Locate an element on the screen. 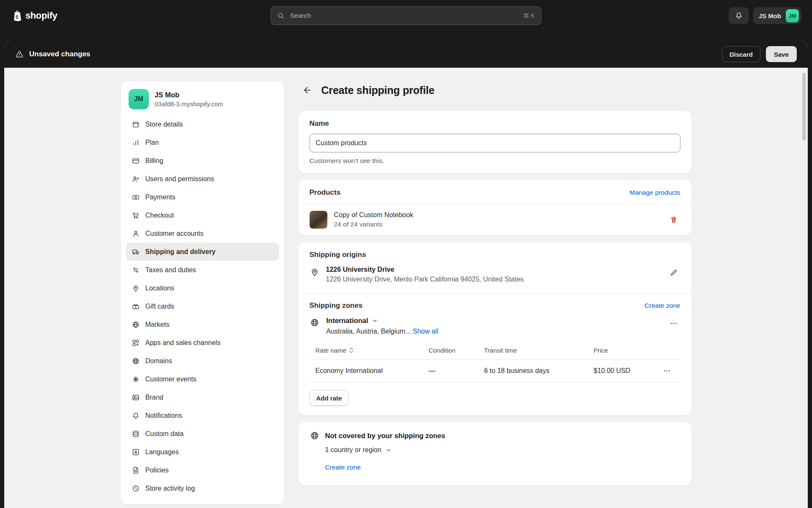 This screenshot has height=508, width=812. zone-countries: Australia, Austria, Belgium... Show all is located at coordinates (382, 331).